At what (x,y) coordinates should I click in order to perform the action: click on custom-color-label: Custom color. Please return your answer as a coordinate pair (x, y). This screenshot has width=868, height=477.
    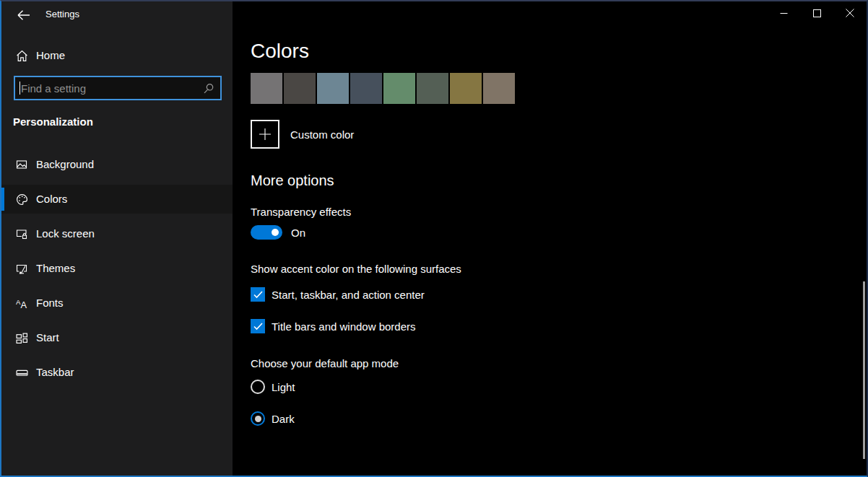
    Looking at the image, I should click on (322, 134).